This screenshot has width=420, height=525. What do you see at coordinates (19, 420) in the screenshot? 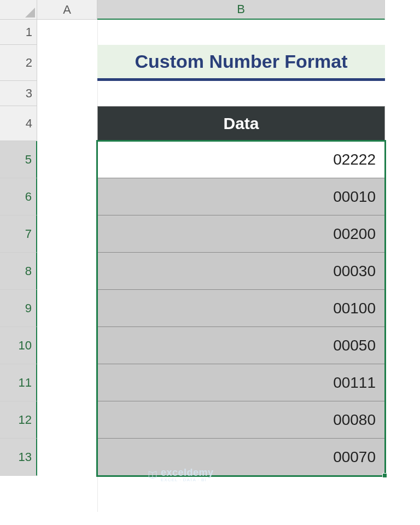
I see `row-header-12: 12` at bounding box center [19, 420].